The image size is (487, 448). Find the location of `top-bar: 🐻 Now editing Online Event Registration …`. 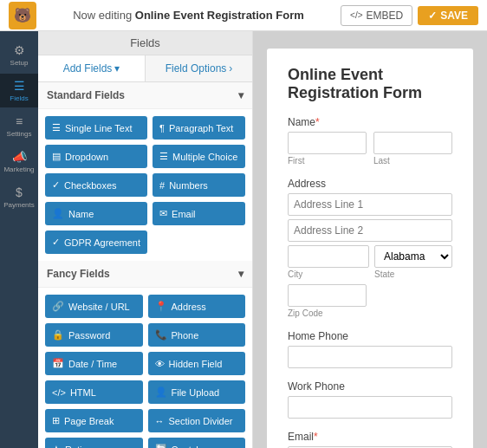

top-bar: 🐻 Now editing Online Event Registration … is located at coordinates (244, 16).